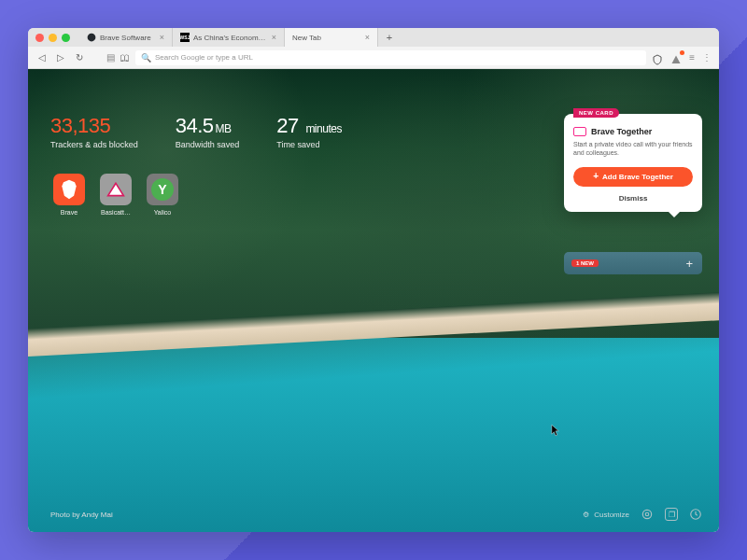 The width and height of the screenshot is (747, 560). What do you see at coordinates (52, 37) in the screenshot?
I see `minimize-window-button` at bounding box center [52, 37].